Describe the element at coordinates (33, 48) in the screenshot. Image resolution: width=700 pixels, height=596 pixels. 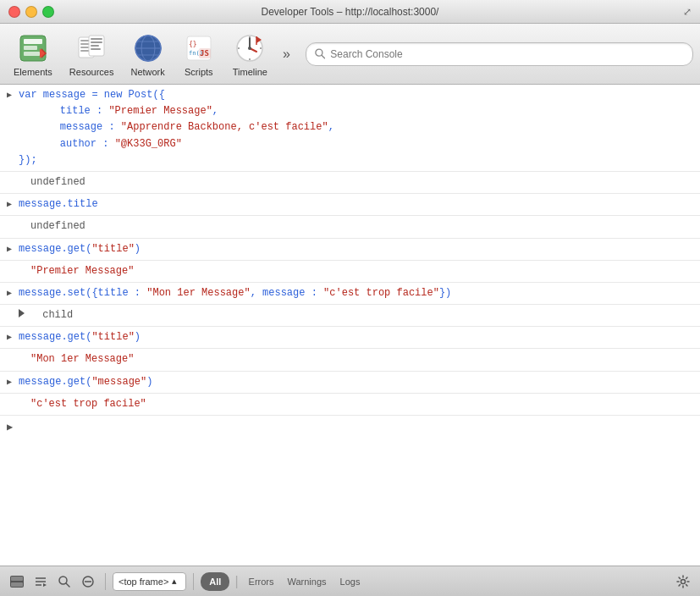
I see `elements-icon` at that location.